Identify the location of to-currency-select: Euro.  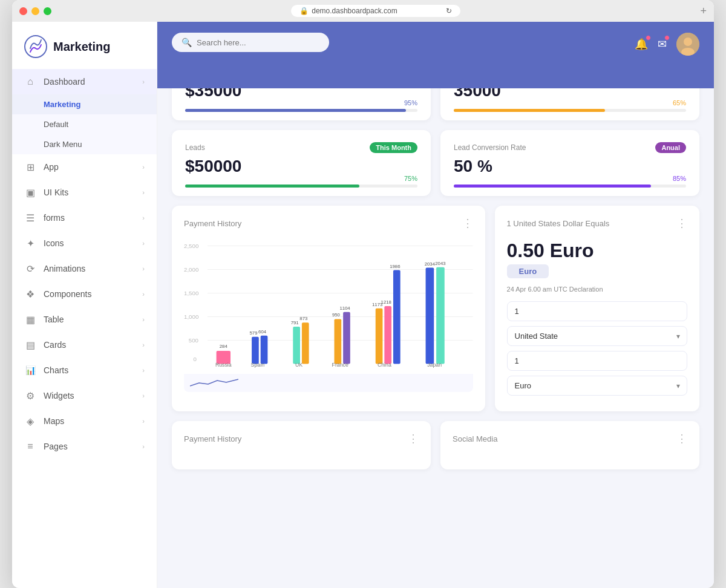
(597, 386).